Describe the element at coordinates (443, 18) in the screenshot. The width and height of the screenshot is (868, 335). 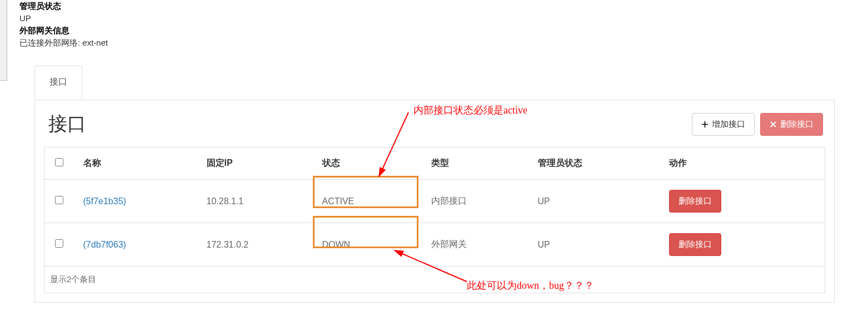
I see `admin-status-value: UP` at that location.